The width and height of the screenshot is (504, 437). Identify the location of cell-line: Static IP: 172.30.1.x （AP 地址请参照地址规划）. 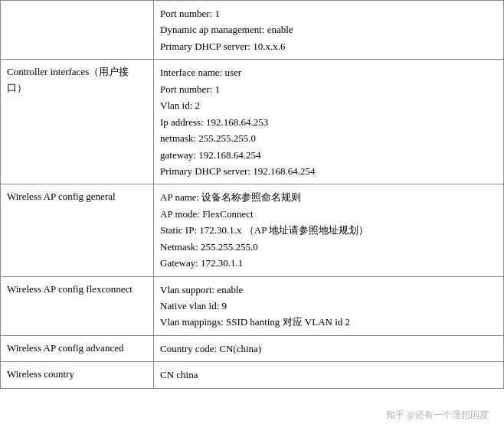
(329, 230).